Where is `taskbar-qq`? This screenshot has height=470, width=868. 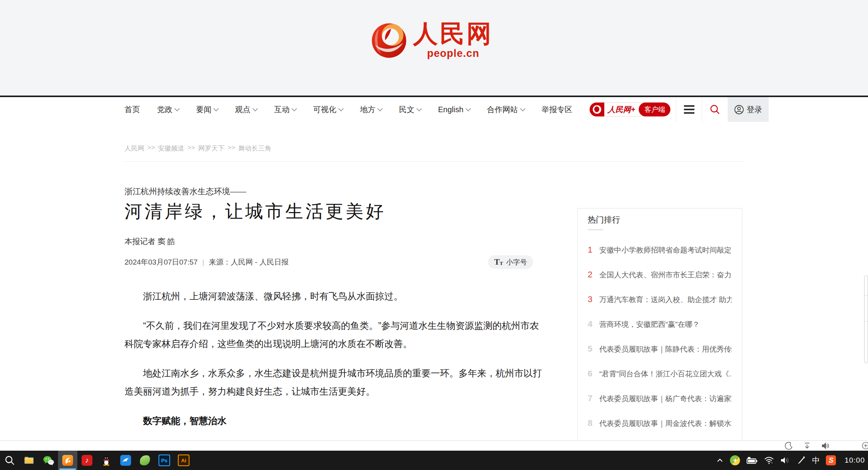 taskbar-qq is located at coordinates (106, 460).